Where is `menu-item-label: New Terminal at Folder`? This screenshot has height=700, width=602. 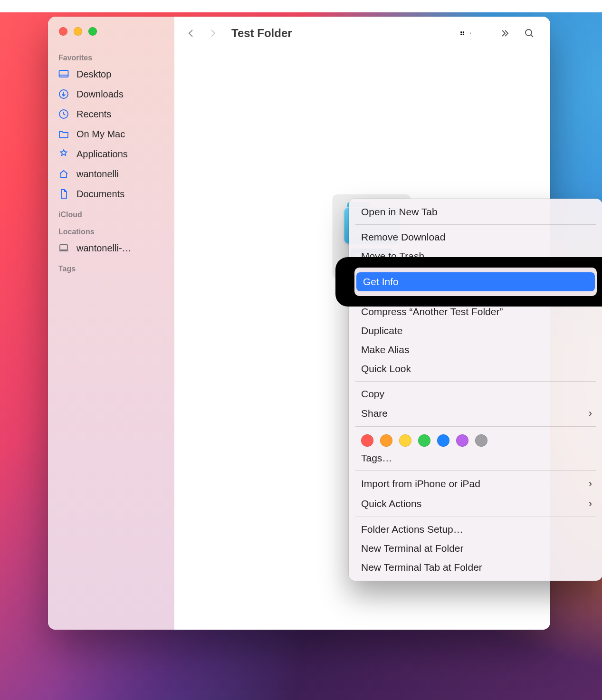 menu-item-label: New Terminal at Folder is located at coordinates (412, 548).